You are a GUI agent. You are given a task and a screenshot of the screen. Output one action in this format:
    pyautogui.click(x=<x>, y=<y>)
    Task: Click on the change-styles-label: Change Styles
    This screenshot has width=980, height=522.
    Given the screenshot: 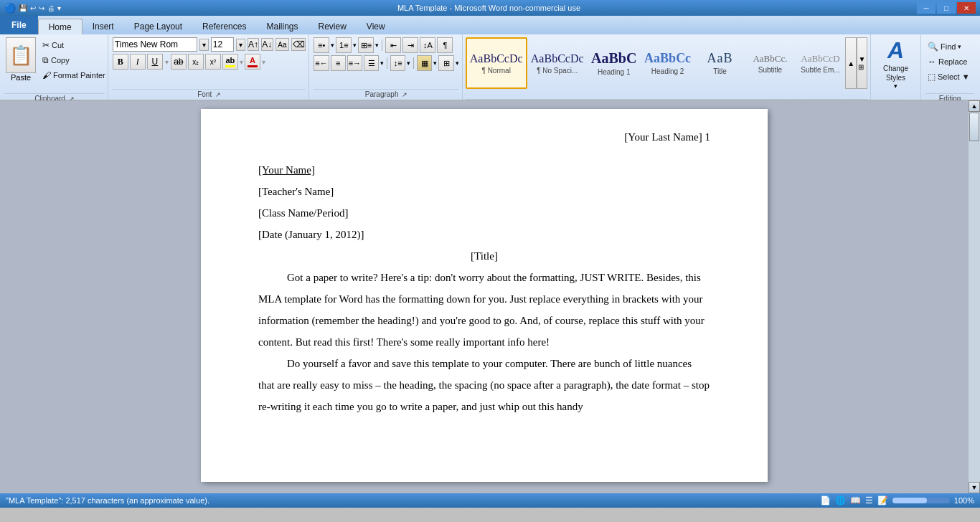 What is the action you would take?
    pyautogui.click(x=895, y=73)
    